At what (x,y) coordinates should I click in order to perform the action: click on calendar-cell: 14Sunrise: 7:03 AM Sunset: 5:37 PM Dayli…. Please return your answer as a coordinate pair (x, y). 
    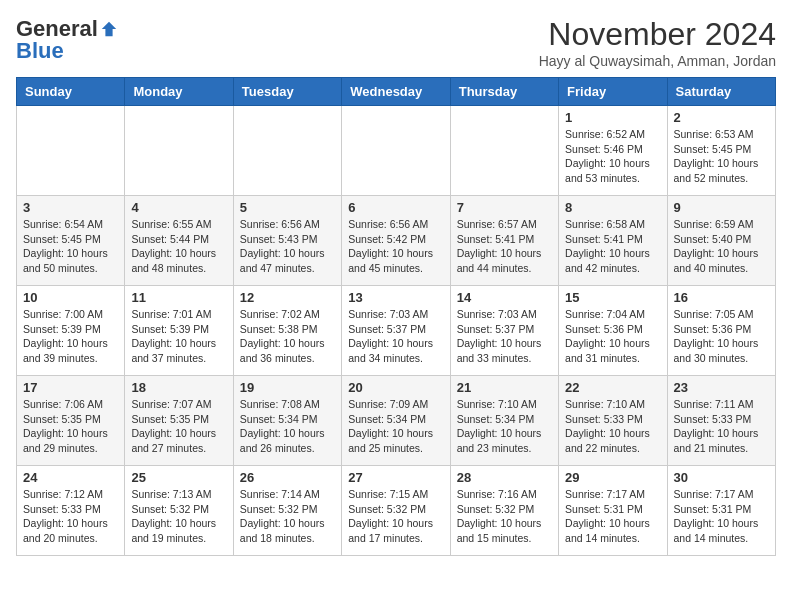
    Looking at the image, I should click on (504, 331).